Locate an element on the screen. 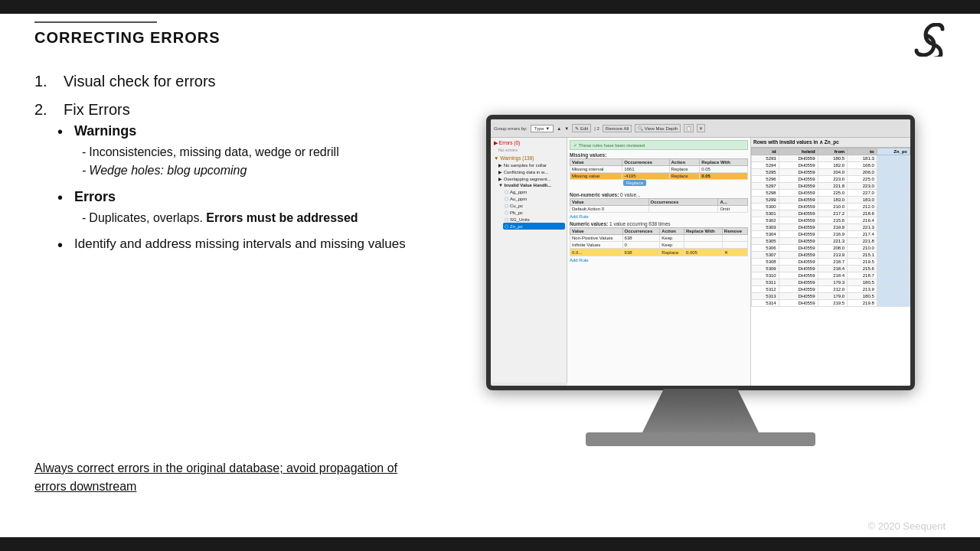  bullet-section: • Warnings -Inconsistencies, missing dat… is located at coordinates (234, 188).